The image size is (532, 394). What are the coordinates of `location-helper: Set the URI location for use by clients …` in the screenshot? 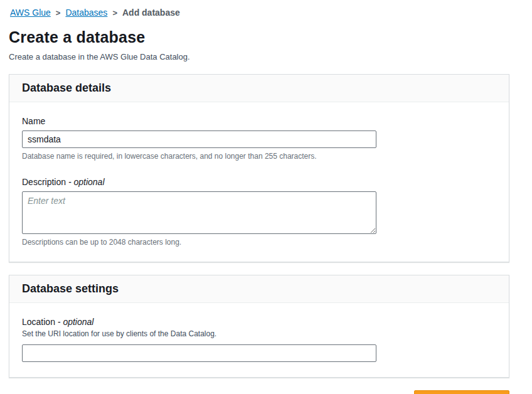 It's located at (259, 334).